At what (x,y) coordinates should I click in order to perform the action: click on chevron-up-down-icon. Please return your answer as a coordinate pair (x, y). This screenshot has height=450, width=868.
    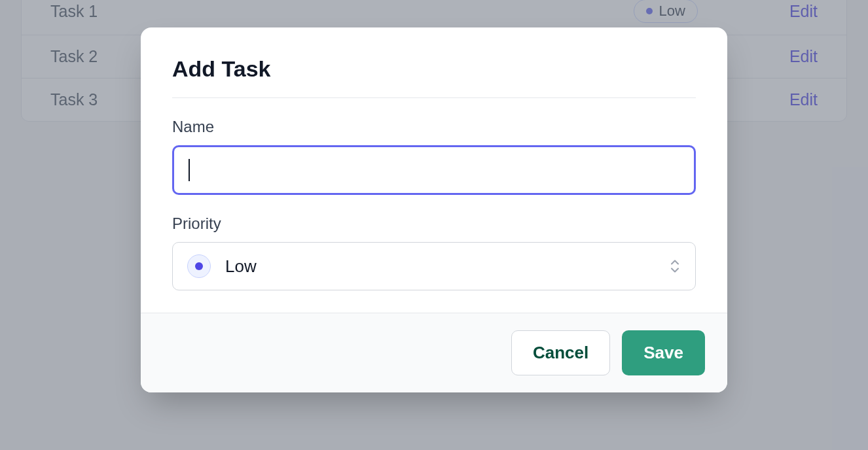
    Looking at the image, I should click on (675, 266).